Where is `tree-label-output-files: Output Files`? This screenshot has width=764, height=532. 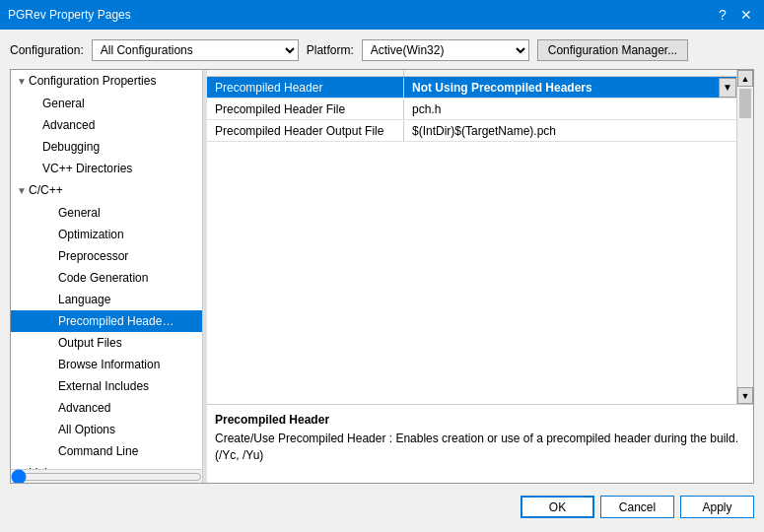 tree-label-output-files: Output Files is located at coordinates (91, 343).